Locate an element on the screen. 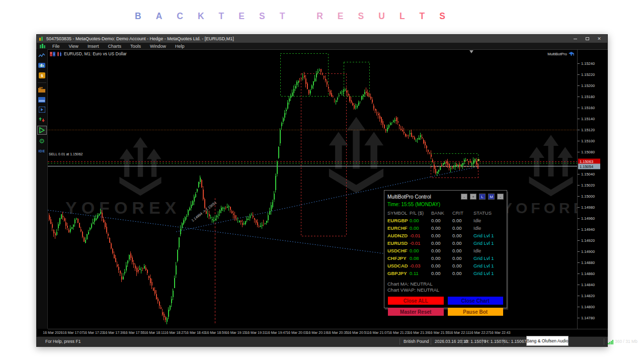 This screenshot has width=644, height=362. chart-shift-marker is located at coordinates (471, 52).